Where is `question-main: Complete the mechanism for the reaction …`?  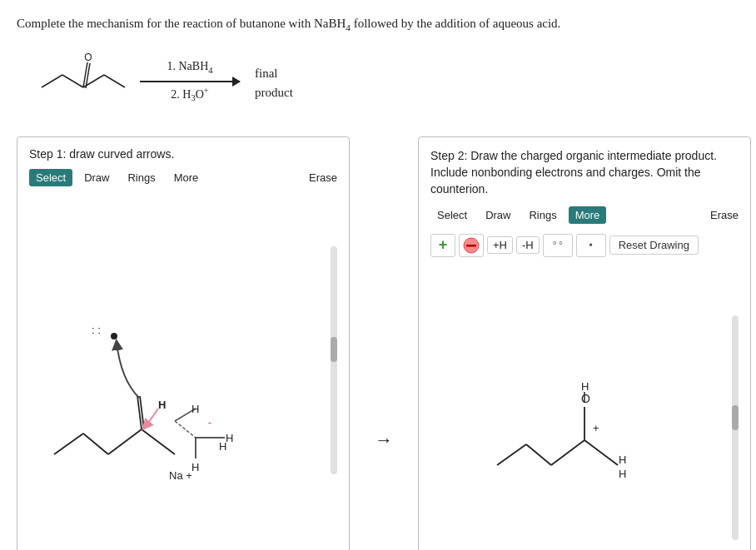 question-main: Complete the mechanism for the reaction … is located at coordinates (182, 23).